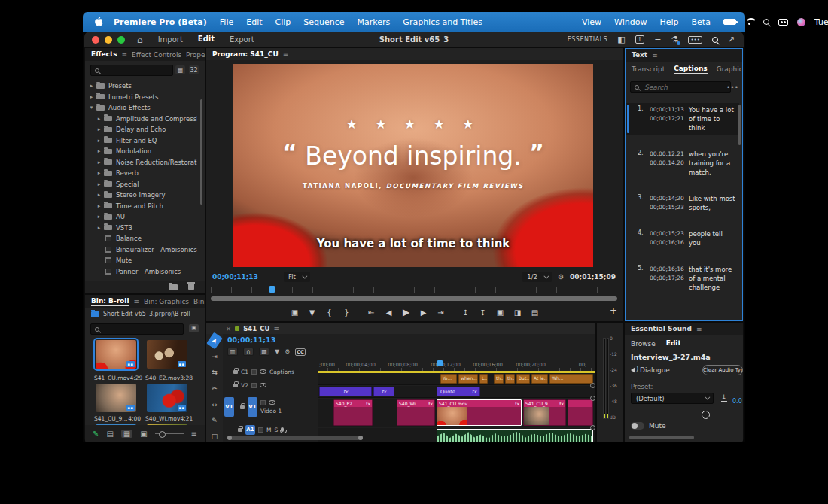  I want to click on audio-meters: 0 -12 -24 -36 -48 dB, so click(610, 382).